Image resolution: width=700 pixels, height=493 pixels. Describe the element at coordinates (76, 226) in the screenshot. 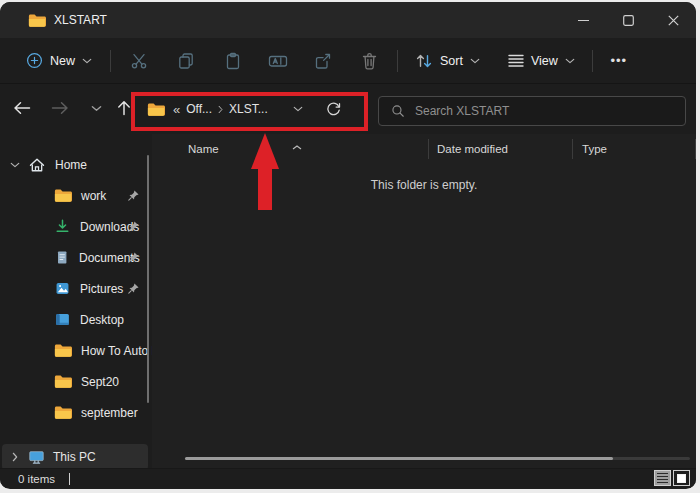

I see `sidebar-item-downloads: Downloads` at that location.